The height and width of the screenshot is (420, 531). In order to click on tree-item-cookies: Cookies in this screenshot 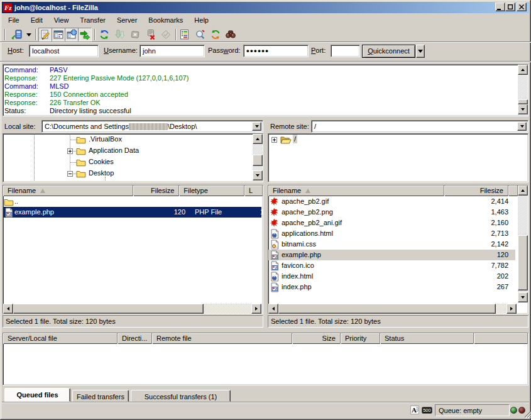, I will do `click(101, 162)`.